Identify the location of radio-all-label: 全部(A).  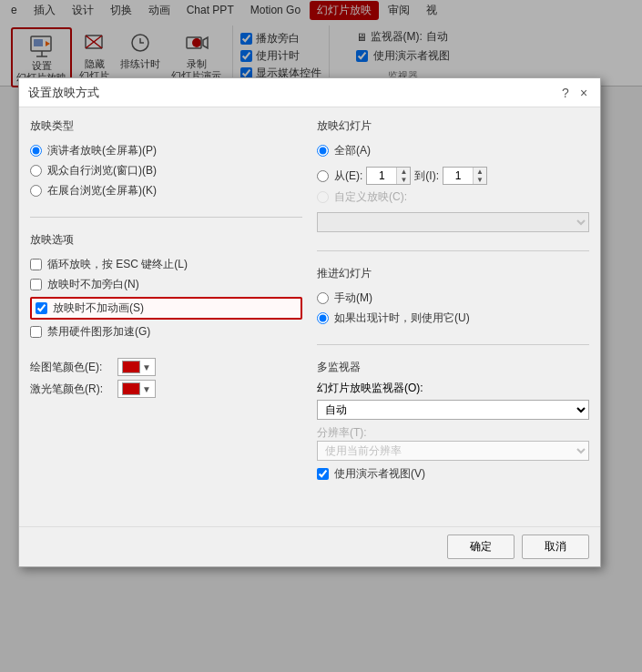
(352, 151).